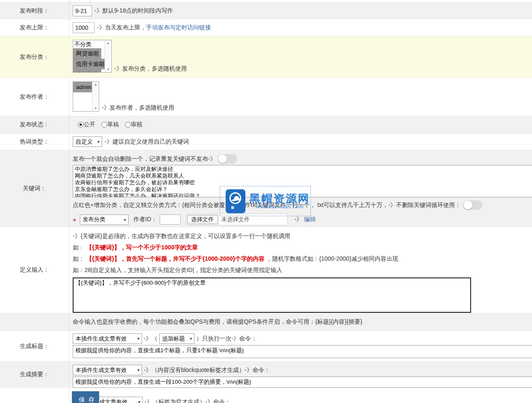 The height and width of the screenshot is (403, 532). Describe the element at coordinates (137, 125) in the screenshot. I see `radio-label: 审核` at that location.